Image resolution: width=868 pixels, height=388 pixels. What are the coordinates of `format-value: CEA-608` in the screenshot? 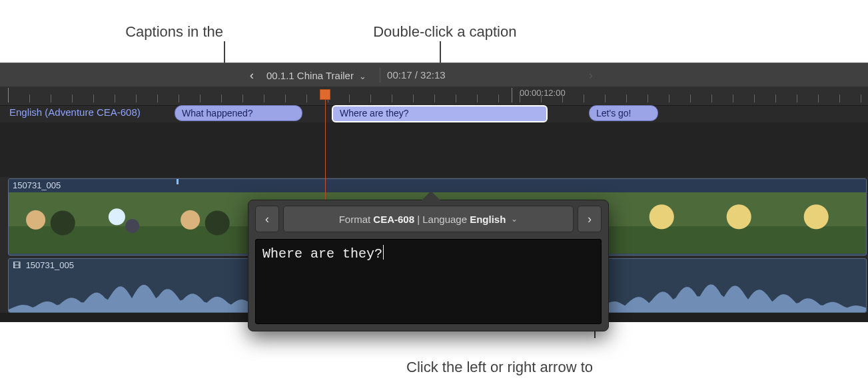 It's located at (394, 220).